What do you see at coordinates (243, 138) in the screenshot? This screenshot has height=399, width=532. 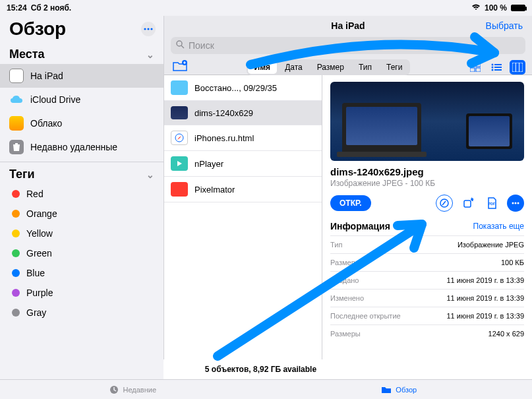 I see `file-row-html: iPhones.ru.html` at bounding box center [243, 138].